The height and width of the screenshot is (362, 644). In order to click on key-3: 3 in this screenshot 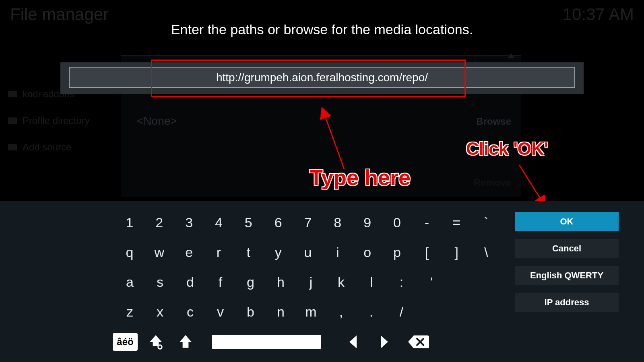, I will do `click(189, 223)`.